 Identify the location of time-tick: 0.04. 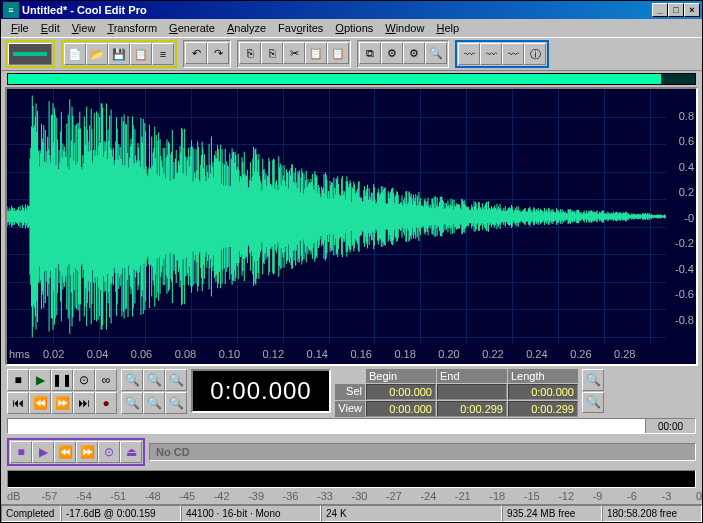
(98, 354).